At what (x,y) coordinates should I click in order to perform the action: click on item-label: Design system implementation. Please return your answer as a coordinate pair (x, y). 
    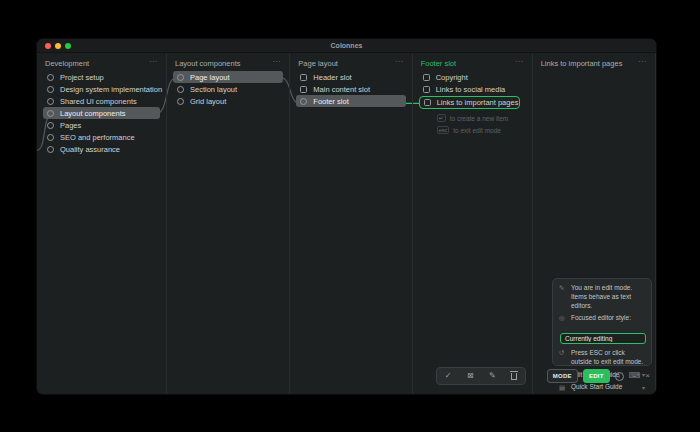
    Looking at the image, I should click on (111, 90).